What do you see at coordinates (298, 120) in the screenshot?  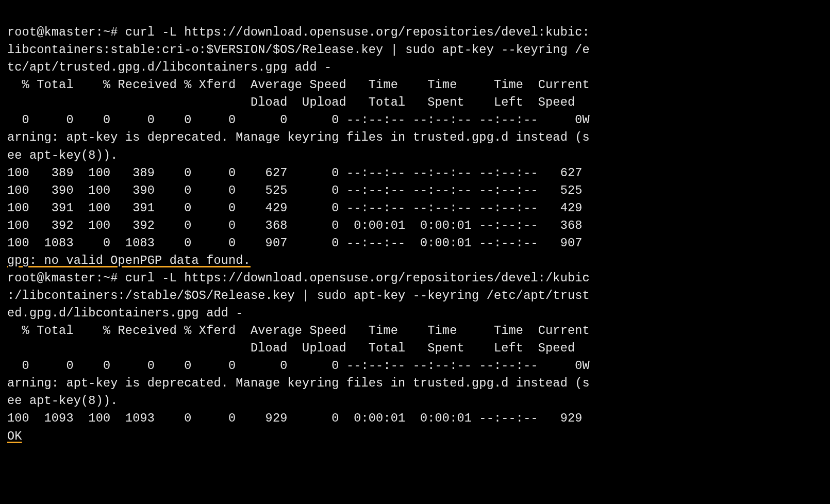 I see `curl-row-0: 0 0 0 0 0 0 0 0 --:--:-- --:--:-- --:--:…` at bounding box center [298, 120].